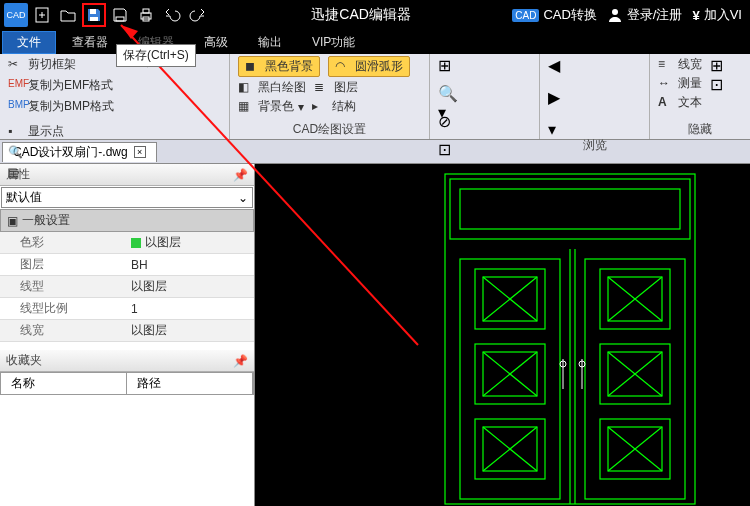 Image resolution: width=750 pixels, height=506 pixels. Describe the element at coordinates (336, 88) in the screenshot. I see `layer-button: ≣图层` at that location.